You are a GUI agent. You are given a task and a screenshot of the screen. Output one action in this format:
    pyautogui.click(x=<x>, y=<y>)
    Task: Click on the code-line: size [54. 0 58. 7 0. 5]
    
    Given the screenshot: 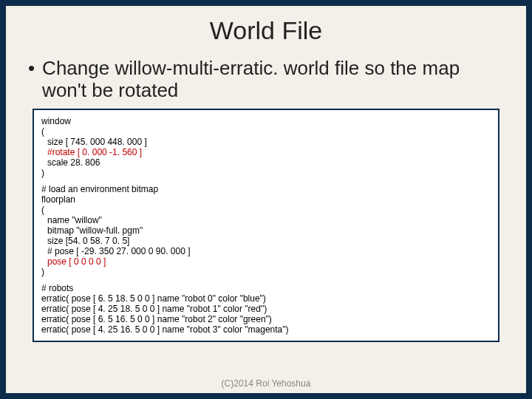 What is the action you would take?
    pyautogui.click(x=266, y=241)
    